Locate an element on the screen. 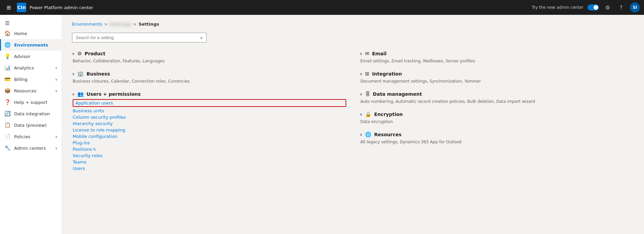  menu-icon: ☰ is located at coordinates (7, 23).